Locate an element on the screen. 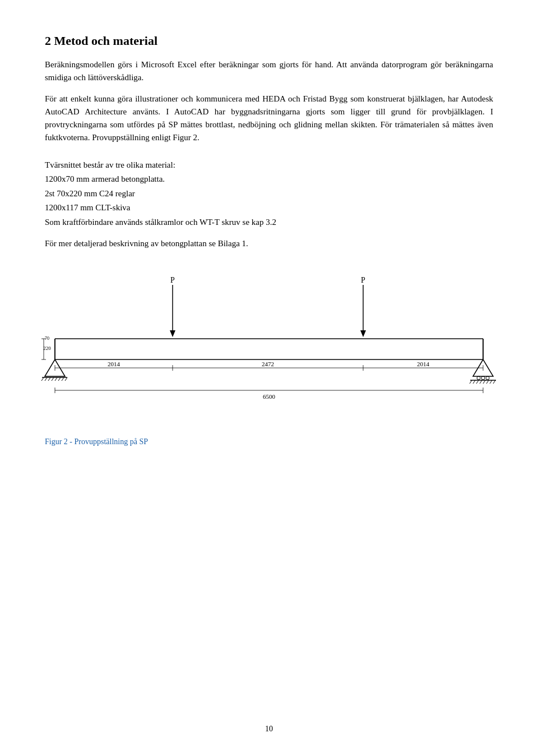  material-4: Som kraftförbindare används stålkramlor … is located at coordinates (269, 223).